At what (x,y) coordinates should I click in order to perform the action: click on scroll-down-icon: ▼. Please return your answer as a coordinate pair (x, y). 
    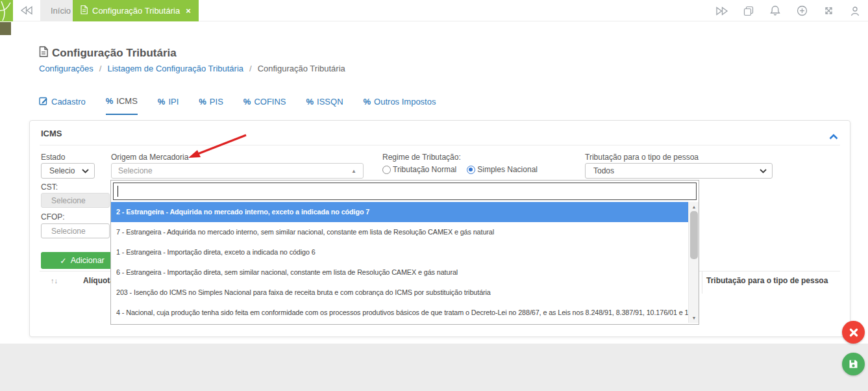
    Looking at the image, I should click on (694, 318).